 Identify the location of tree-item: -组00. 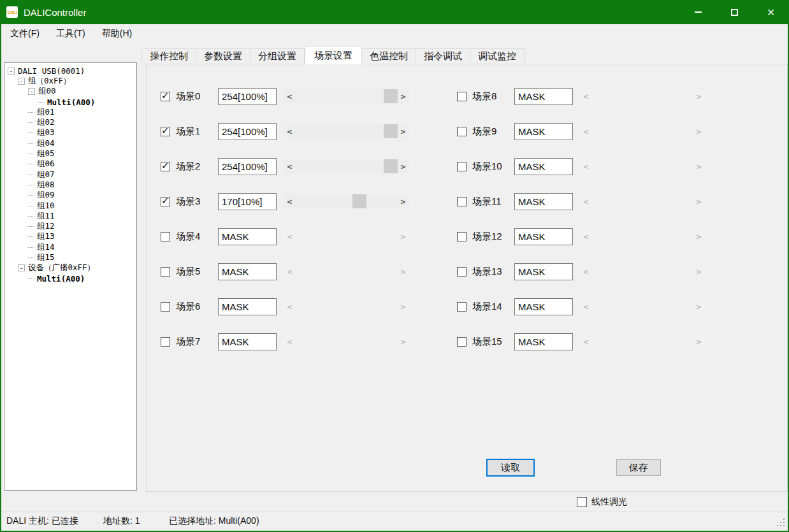
(70, 92).